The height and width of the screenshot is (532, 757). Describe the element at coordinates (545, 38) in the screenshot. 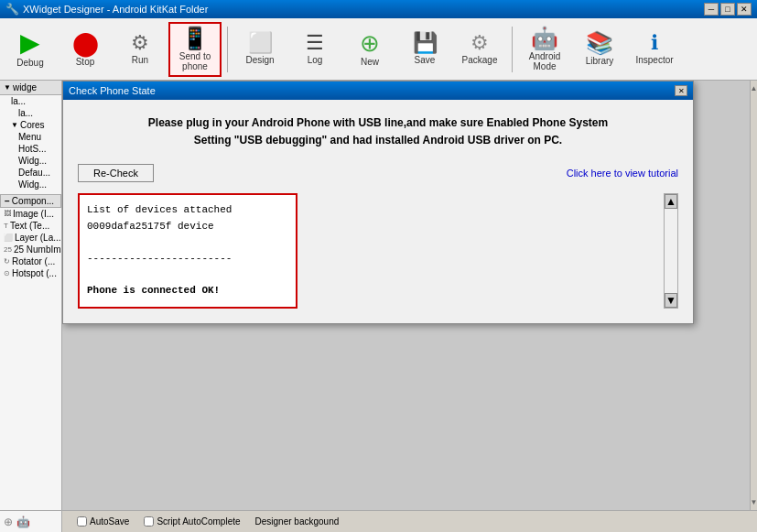

I see `android-mode-icon: 🤖` at that location.